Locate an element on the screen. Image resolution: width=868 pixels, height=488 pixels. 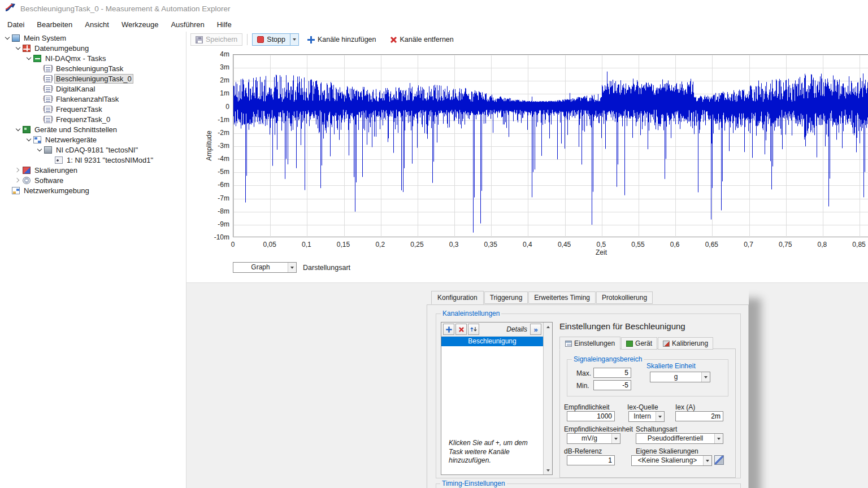
menu-item-ansicht: Ansicht is located at coordinates (97, 25).